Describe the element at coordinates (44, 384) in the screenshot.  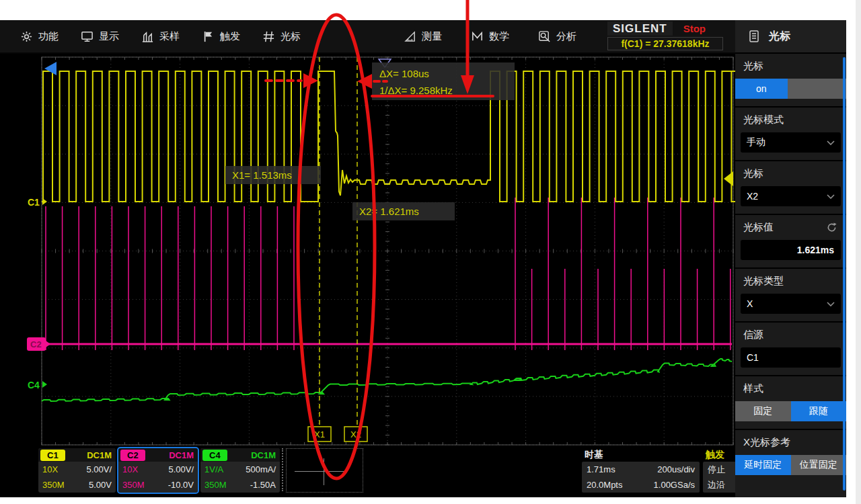
I see `c4-offset-arrow-icon` at that location.